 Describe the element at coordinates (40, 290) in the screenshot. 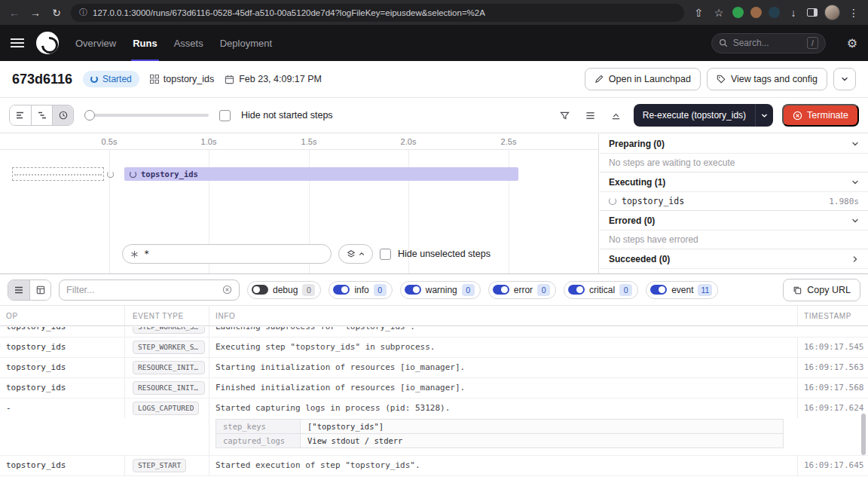

I see `raw-log-view-icon` at that location.